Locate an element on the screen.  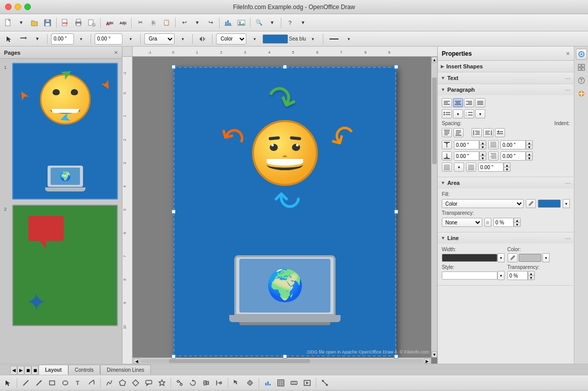
gallery-icon-button is located at coordinates (581, 94).